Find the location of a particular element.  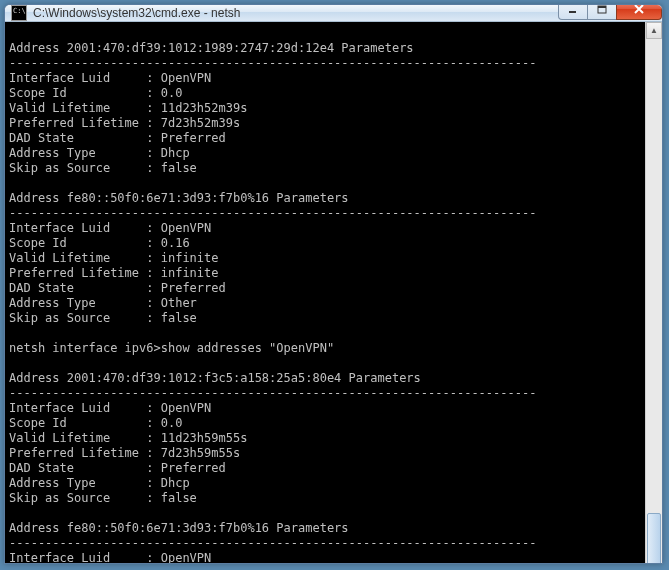

vertical-scrollbar: ▲ ▼ is located at coordinates (654, 293).